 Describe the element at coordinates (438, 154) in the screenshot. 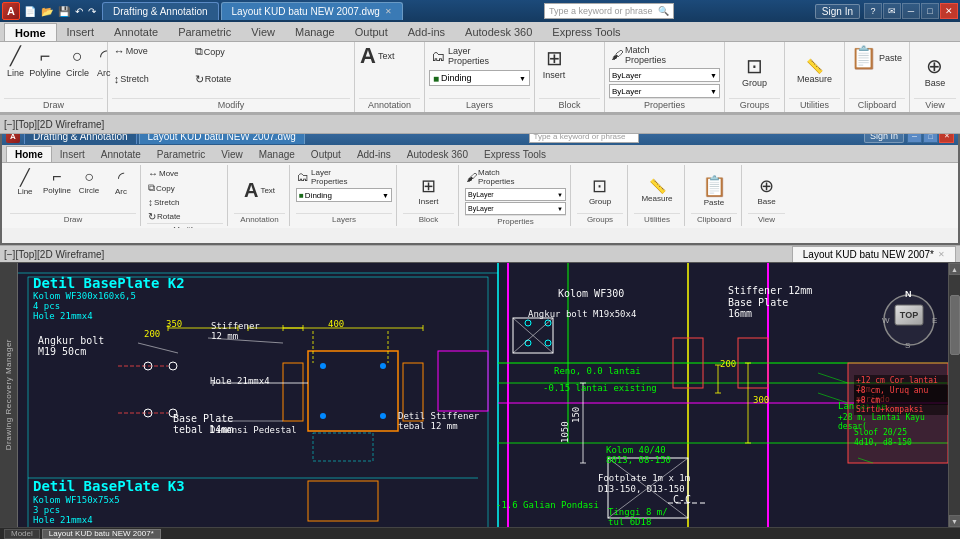

I see `inner-tab-a360: Autodesk 360` at that location.